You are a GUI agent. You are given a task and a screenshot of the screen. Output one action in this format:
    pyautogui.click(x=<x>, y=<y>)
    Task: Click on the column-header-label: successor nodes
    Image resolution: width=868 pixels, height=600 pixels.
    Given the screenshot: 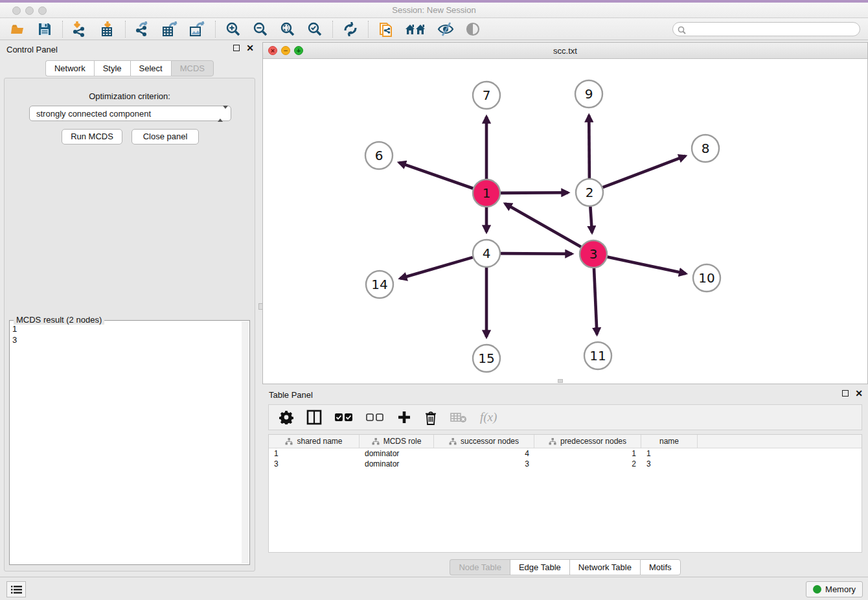 What is the action you would take?
    pyautogui.click(x=490, y=441)
    